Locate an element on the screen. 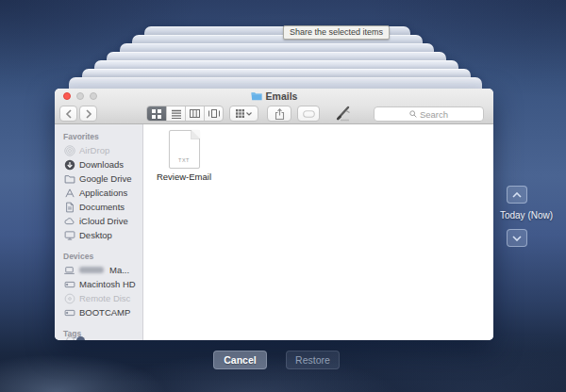  timeline-back-button is located at coordinates (517, 237).